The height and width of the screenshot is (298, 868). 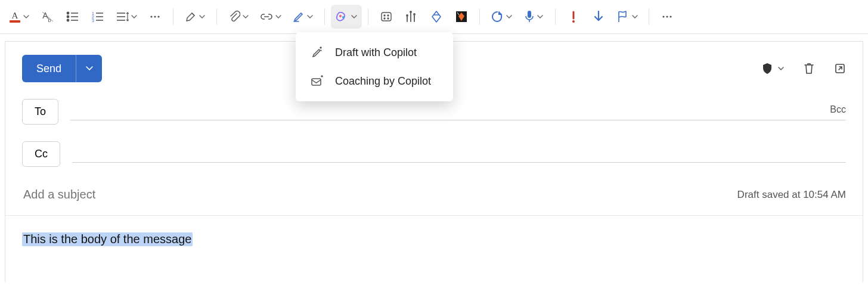 What do you see at coordinates (434, 112) in the screenshot?
I see `to-row: To Bcc` at bounding box center [434, 112].